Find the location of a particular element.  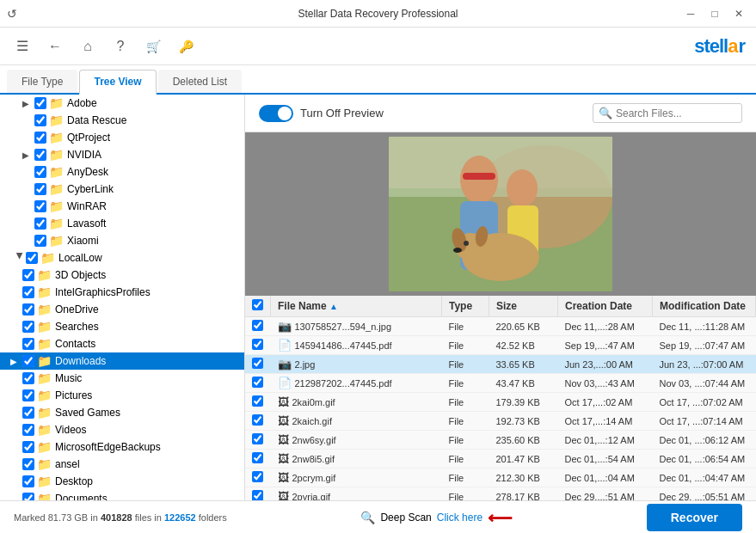

row-creation-cell: Oct 17,...:02 AM is located at coordinates (605, 402).